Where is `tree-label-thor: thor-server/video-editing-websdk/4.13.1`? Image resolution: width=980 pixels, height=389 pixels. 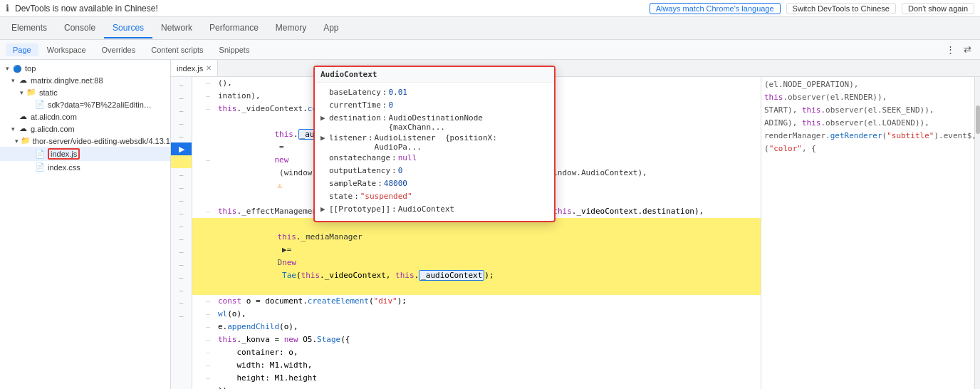
tree-label-thor: thor-server/video-editing-websdk/4.13.1 is located at coordinates (101, 141).